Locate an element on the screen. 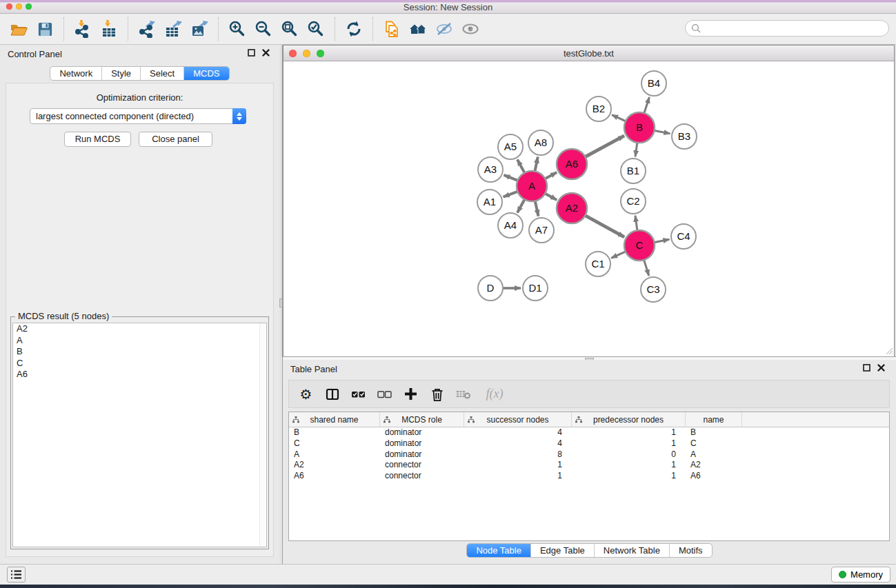 The height and width of the screenshot is (588, 896). function-builder-button: f(x) is located at coordinates (495, 394).